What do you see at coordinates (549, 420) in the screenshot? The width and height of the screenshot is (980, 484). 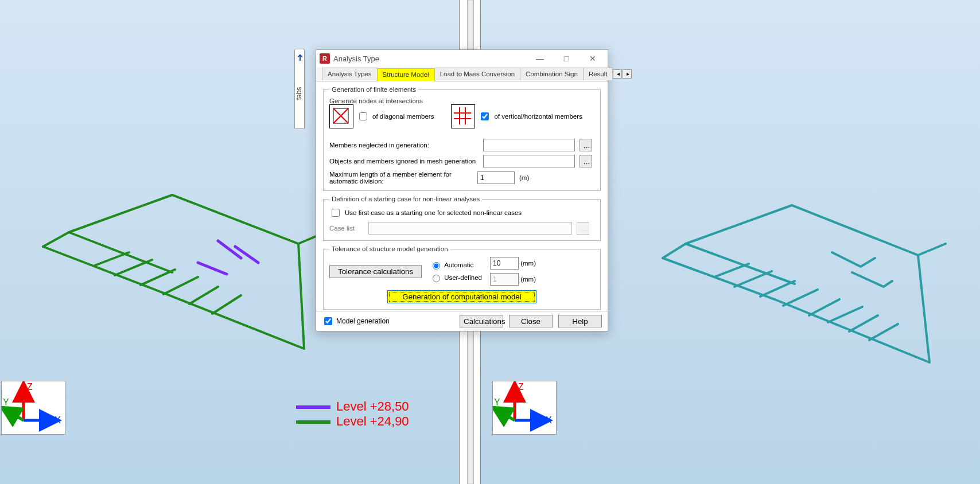 I see `svg-text: X` at bounding box center [549, 420].